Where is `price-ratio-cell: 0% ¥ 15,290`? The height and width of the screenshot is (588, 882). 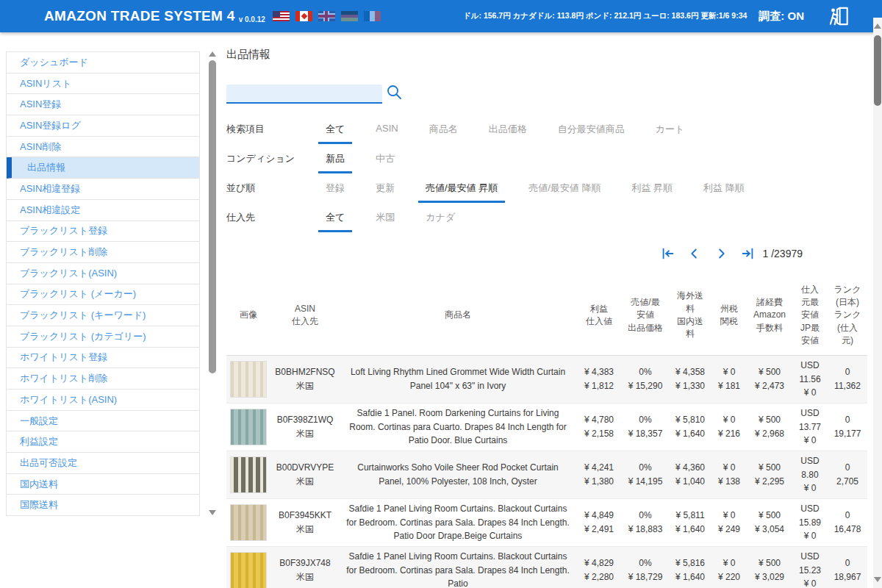
price-ratio-cell: 0% ¥ 15,290 is located at coordinates (645, 379).